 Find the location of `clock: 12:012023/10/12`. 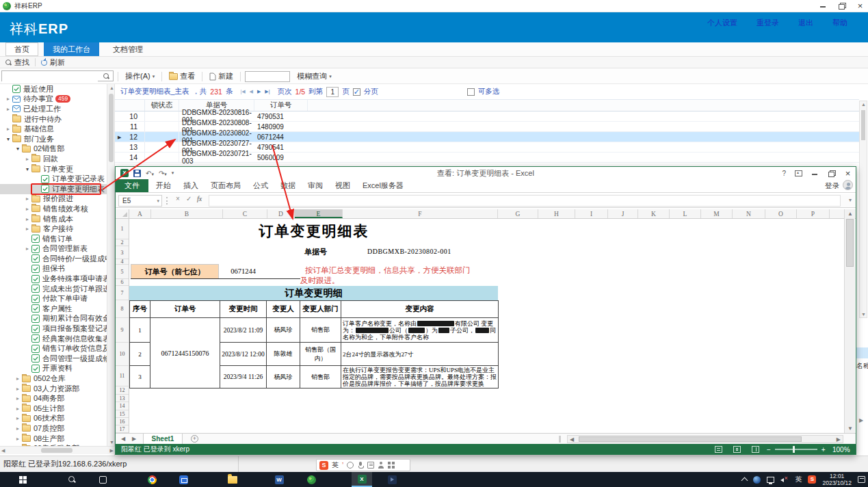

clock: 12:012023/10/12 is located at coordinates (837, 479).